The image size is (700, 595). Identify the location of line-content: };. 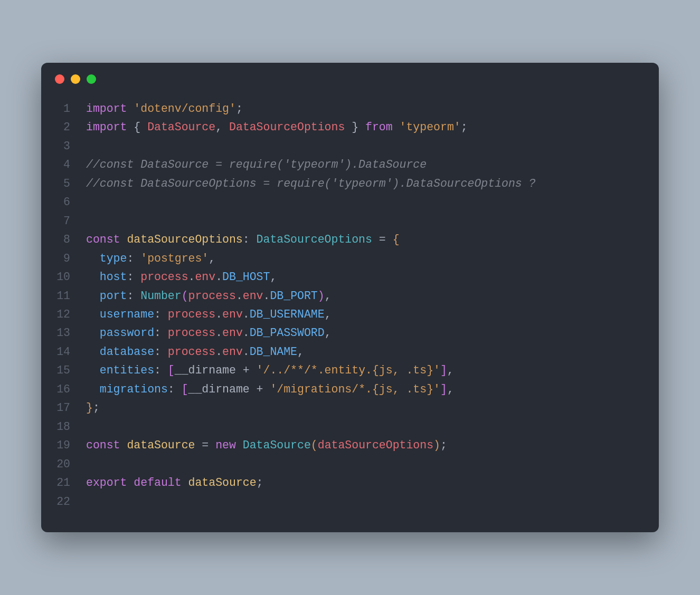
(93, 408).